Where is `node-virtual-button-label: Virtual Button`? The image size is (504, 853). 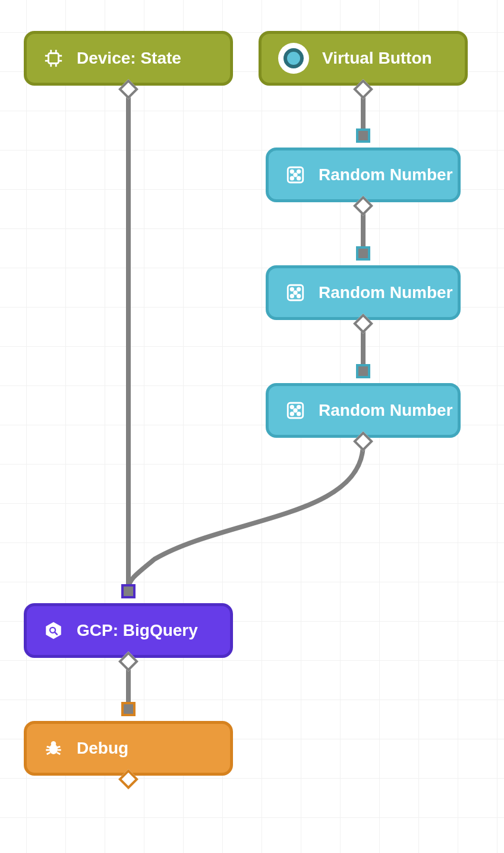
node-virtual-button-label: Virtual Button is located at coordinates (377, 58).